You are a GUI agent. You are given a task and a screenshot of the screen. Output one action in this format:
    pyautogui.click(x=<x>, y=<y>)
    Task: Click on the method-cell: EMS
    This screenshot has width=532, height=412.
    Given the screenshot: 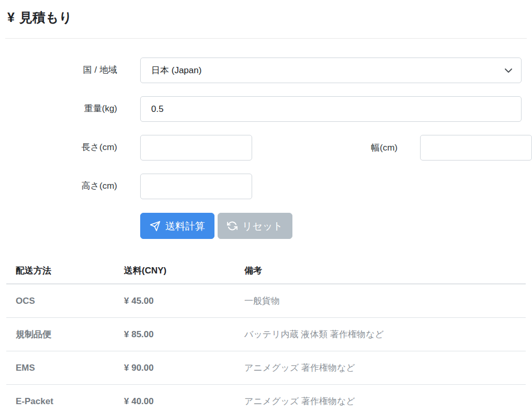 What is the action you would take?
    pyautogui.click(x=65, y=368)
    